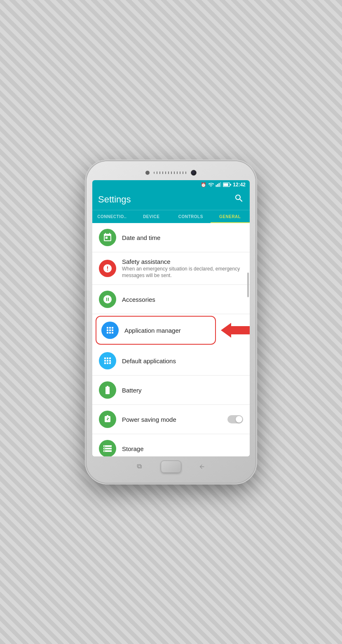 This screenshot has height=644, width=342. What do you see at coordinates (175, 420) in the screenshot?
I see `power-saving-title: Power saving mode` at bounding box center [175, 420].